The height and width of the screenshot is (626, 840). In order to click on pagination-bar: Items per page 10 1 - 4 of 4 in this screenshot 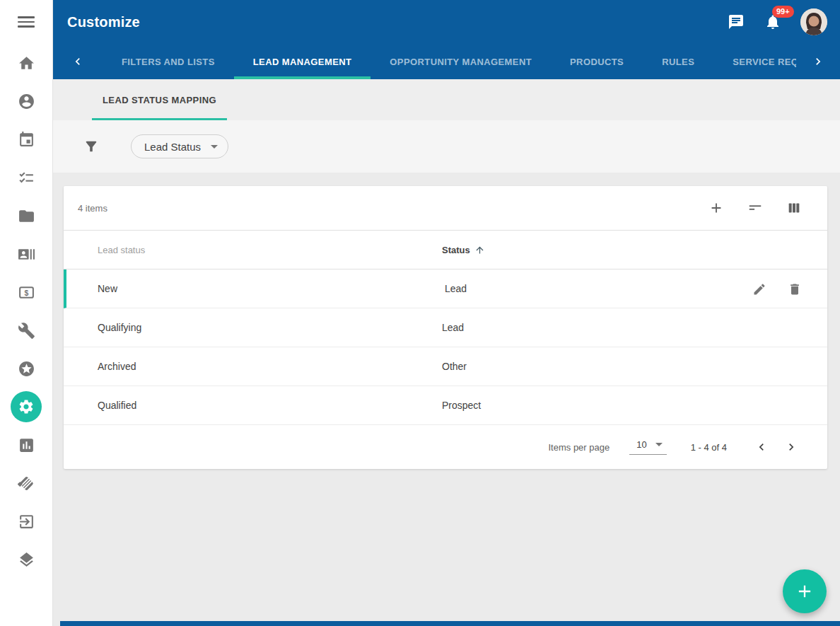, I will do `click(445, 447)`.